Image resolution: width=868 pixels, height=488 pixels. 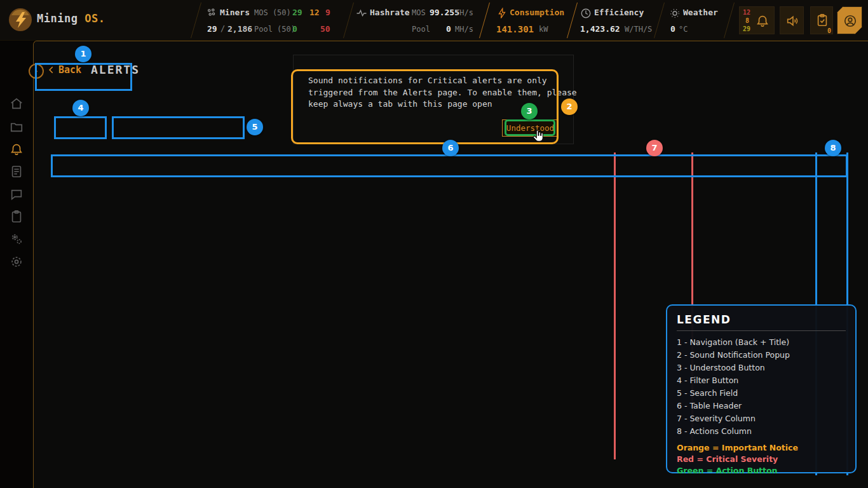 I want to click on legend-note-orange: Orange = Important Notice, so click(x=761, y=448).